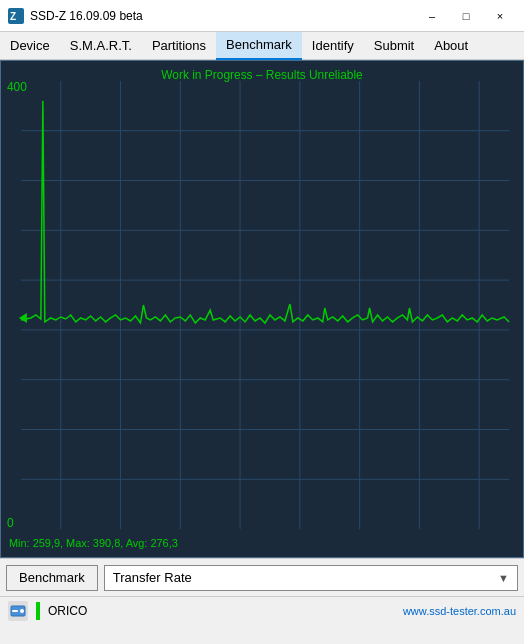 The image size is (524, 644). What do you see at coordinates (262, 610) in the screenshot?
I see `status-bar: ORICO www.ssd-tester.com.au` at bounding box center [262, 610].